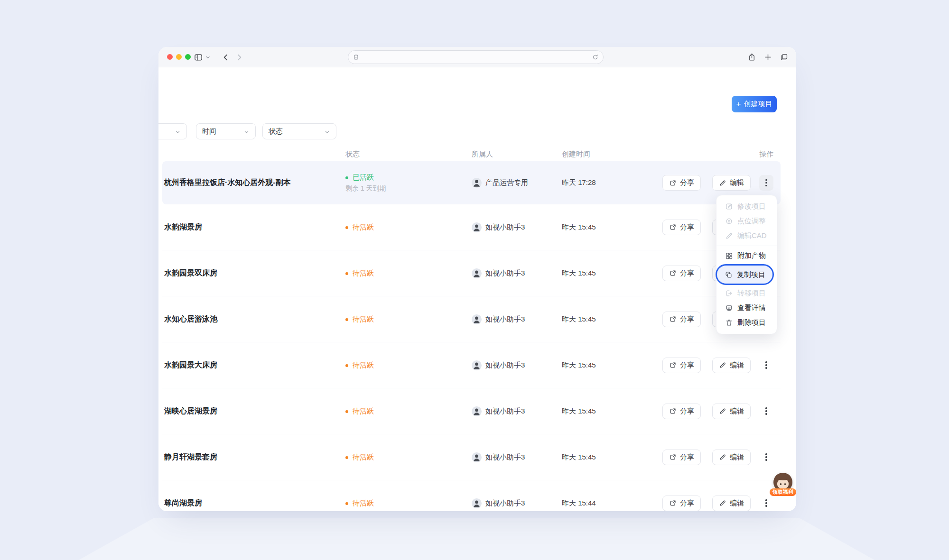 The width and height of the screenshot is (949, 560). Describe the element at coordinates (179, 57) in the screenshot. I see `minimize-window-button` at that location.